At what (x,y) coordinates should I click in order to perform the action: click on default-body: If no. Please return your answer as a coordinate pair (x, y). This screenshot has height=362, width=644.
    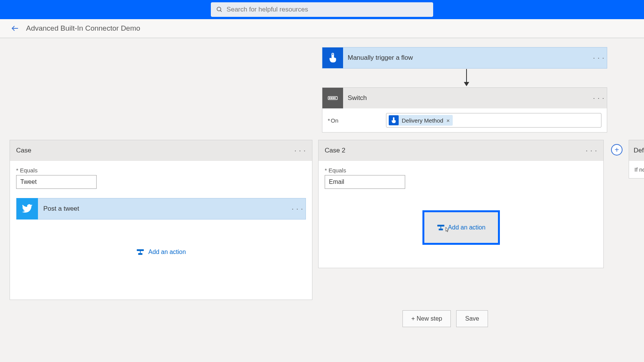
    Looking at the image, I should click on (636, 169).